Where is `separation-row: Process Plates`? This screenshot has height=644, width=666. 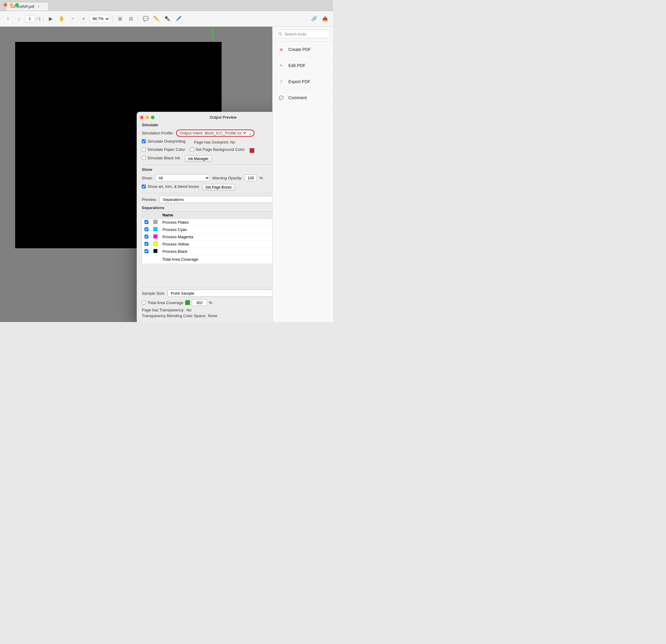 separation-row: Process Plates is located at coordinates (207, 222).